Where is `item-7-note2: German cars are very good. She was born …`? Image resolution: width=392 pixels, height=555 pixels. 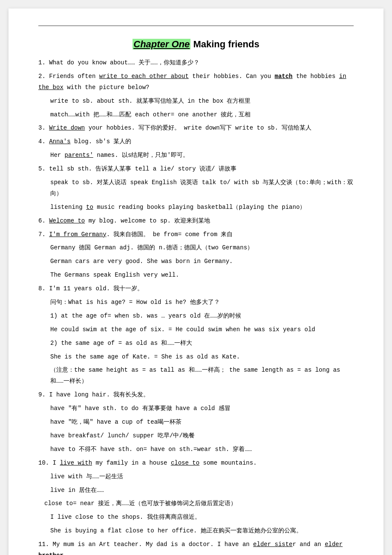 item-7-note2: German cars are very good. She was born … is located at coordinates (202, 262).